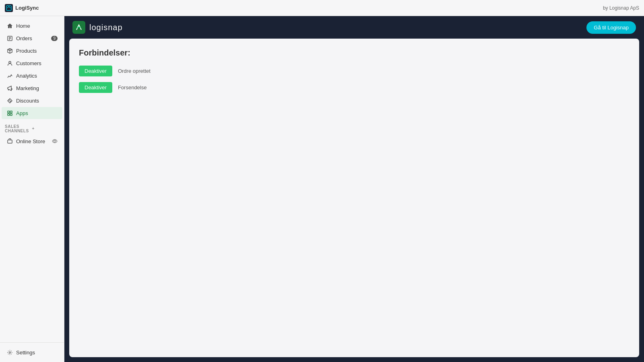 The image size is (644, 362). Describe the element at coordinates (27, 51) in the screenshot. I see `sidebar-label-products: Products` at that location.